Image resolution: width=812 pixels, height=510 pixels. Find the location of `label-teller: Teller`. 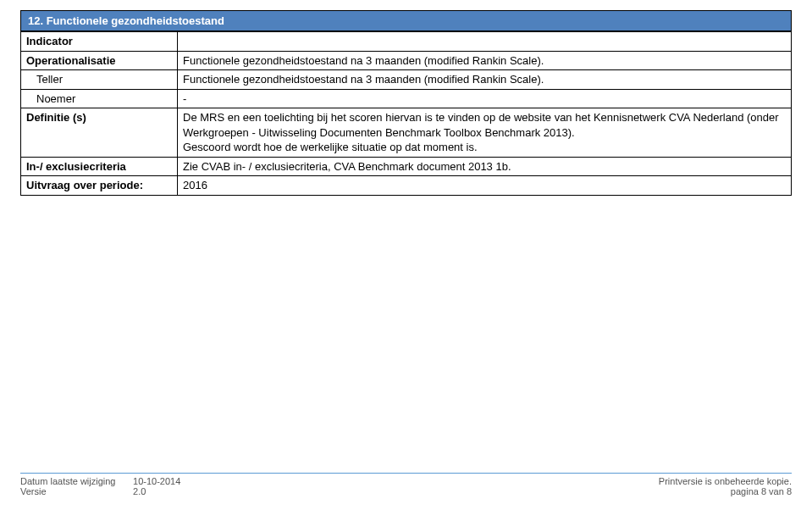

label-teller: Teller is located at coordinates (100, 80).